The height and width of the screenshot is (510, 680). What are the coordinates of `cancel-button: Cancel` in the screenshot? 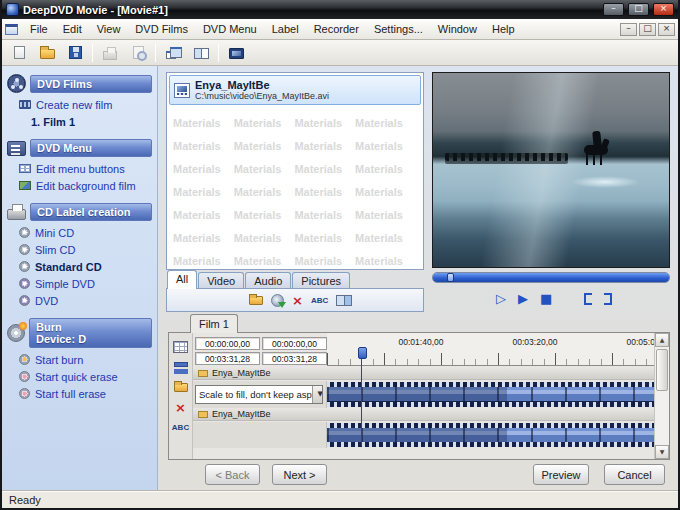 It's located at (634, 474).